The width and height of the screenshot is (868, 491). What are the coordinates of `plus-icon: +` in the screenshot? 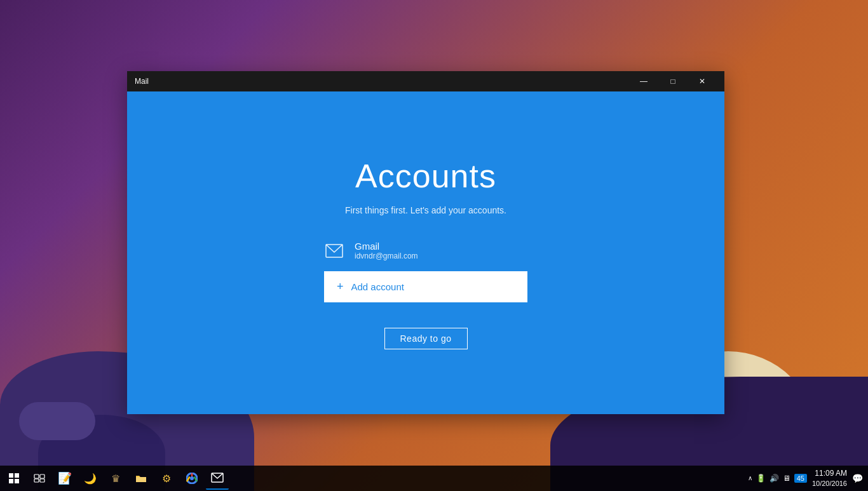 It's located at (341, 287).